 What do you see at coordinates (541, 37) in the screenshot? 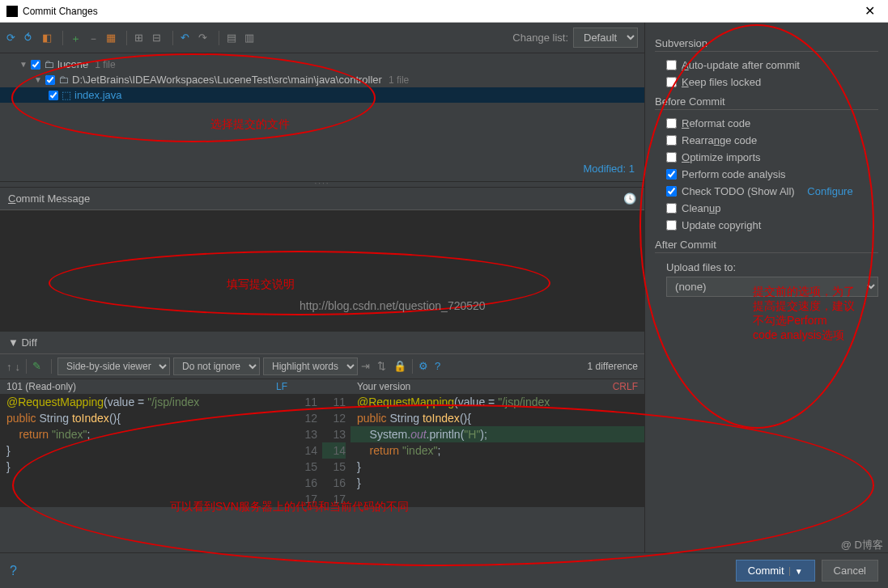
I see `changelist-label: Change list:` at bounding box center [541, 37].